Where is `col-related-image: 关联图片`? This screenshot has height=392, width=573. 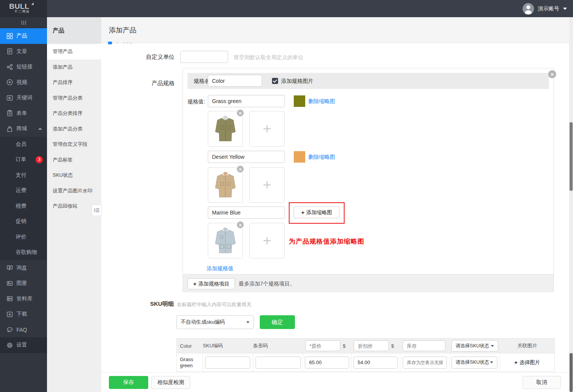
col-related-image: 关联图片 is located at coordinates (527, 346).